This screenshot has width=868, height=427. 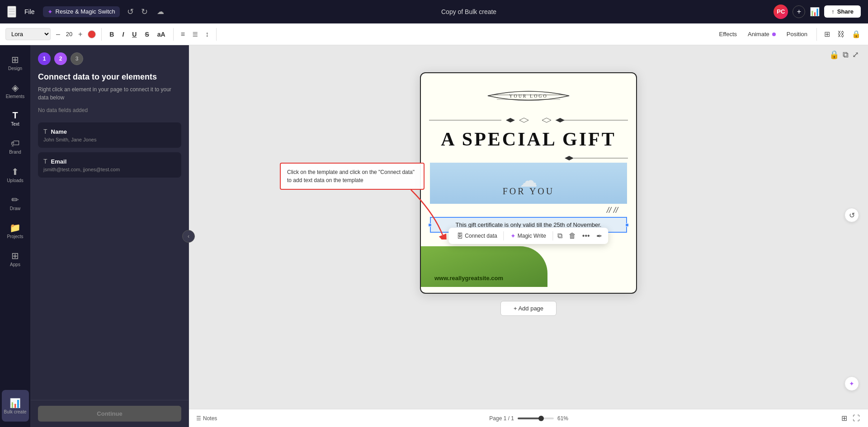 What do you see at coordinates (145, 12) in the screenshot?
I see `redo-button: ↻` at bounding box center [145, 12].